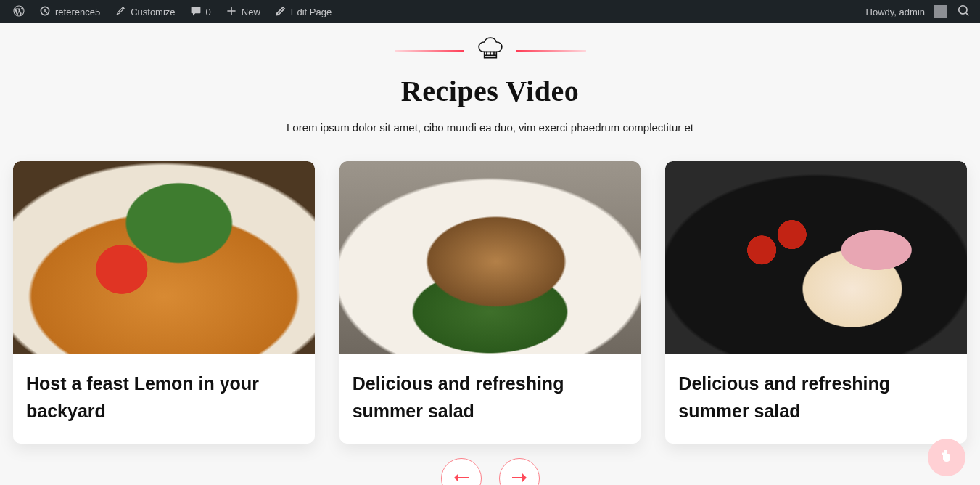 The height and width of the screenshot is (485, 980). What do you see at coordinates (490, 51) in the screenshot?
I see `chef-hat-icon` at bounding box center [490, 51].